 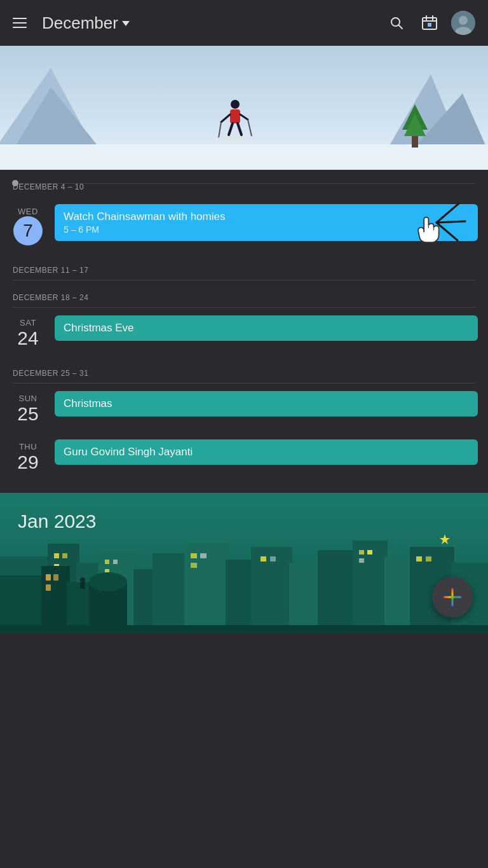 What do you see at coordinates (28, 323) in the screenshot?
I see `day-name-sat24: SAT` at bounding box center [28, 323].